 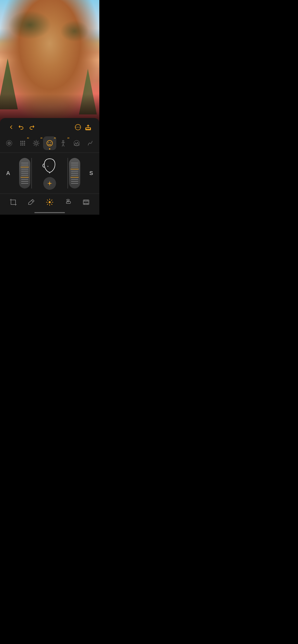 What do you see at coordinates (32, 173) in the screenshot?
I see `left-slider-divider` at bounding box center [32, 173].